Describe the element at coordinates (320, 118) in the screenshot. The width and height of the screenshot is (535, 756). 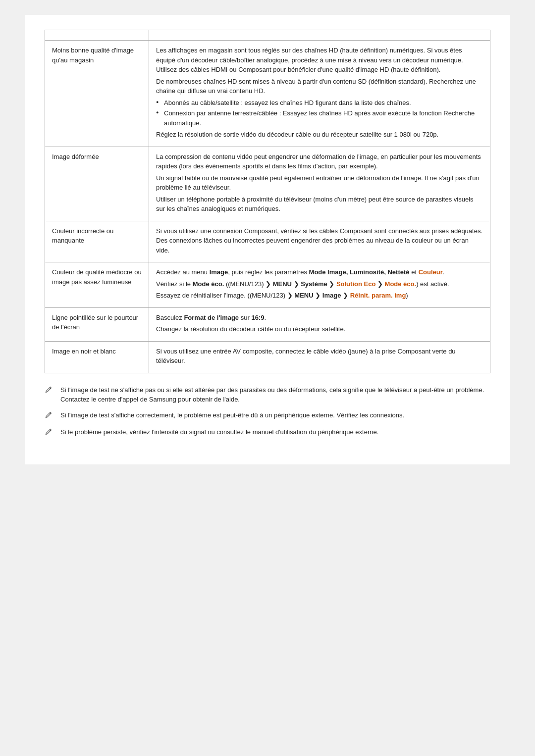
I see `list-item: Connexion par antenne terrestre/câblée :…` at that location.